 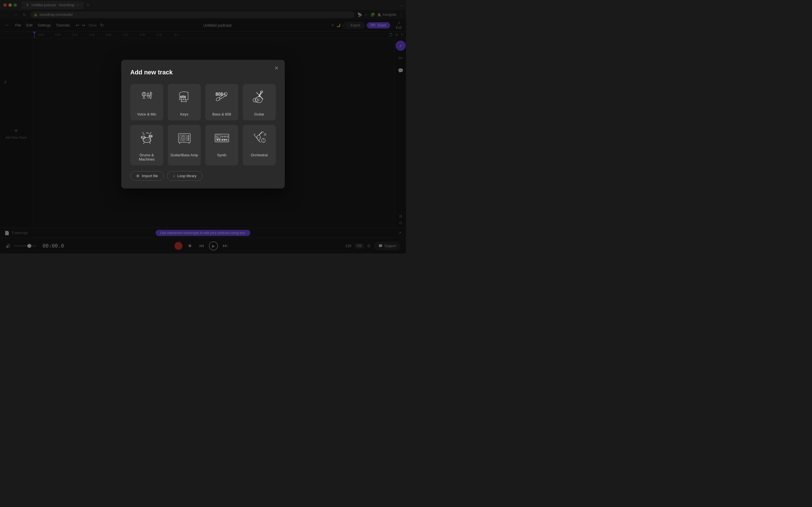 I want to click on amp-label: Guitar/Bass Amp, so click(x=185, y=156).